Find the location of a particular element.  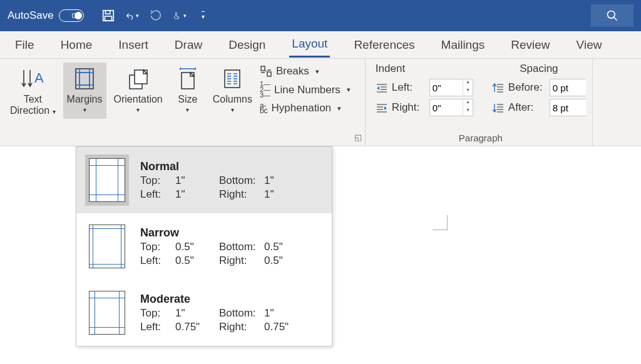

hyphenation-icon: a-bc is located at coordinates (264, 108).